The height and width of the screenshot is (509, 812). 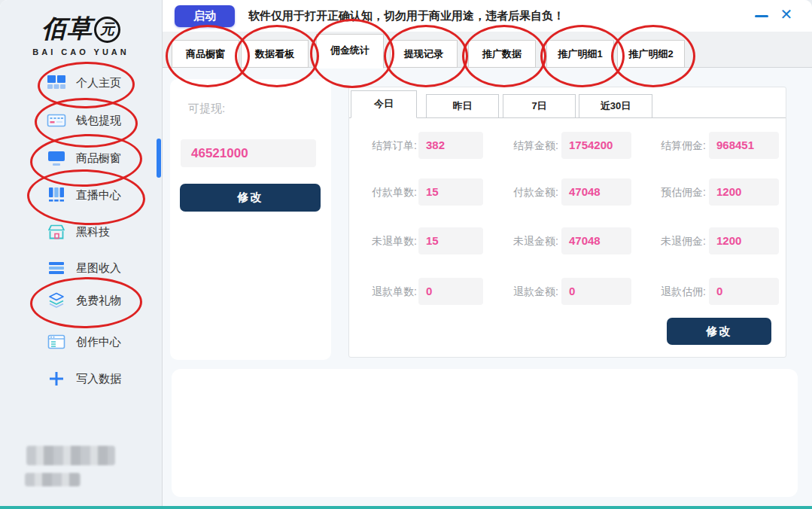 What do you see at coordinates (99, 268) in the screenshot?
I see `sidebar-item-label: 星图收入` at bounding box center [99, 268].